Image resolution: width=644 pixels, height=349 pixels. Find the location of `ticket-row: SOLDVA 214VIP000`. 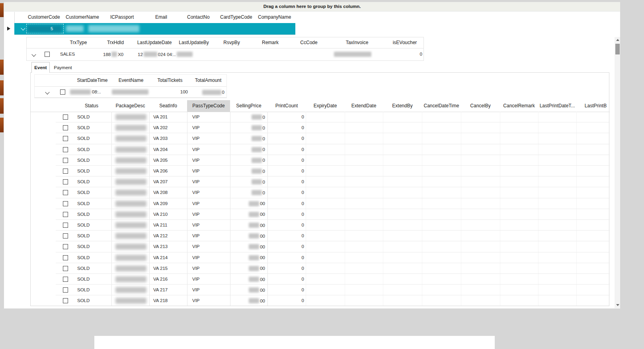

ticket-row: SOLDVA 214VIP000 is located at coordinates (333, 258).